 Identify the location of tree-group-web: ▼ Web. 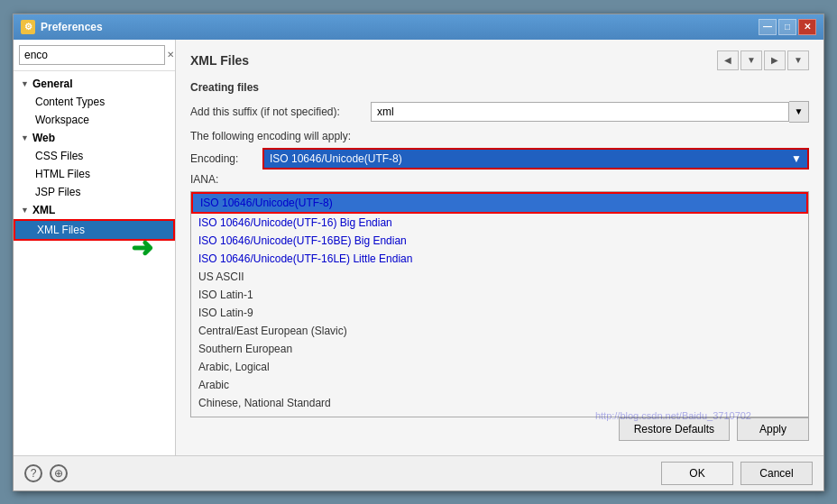
(94, 138).